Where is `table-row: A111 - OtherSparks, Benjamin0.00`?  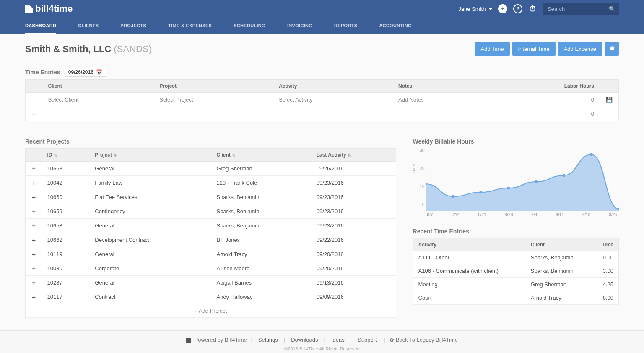 table-row: A111 - OtherSparks, Benjamin0.00 is located at coordinates (516, 258).